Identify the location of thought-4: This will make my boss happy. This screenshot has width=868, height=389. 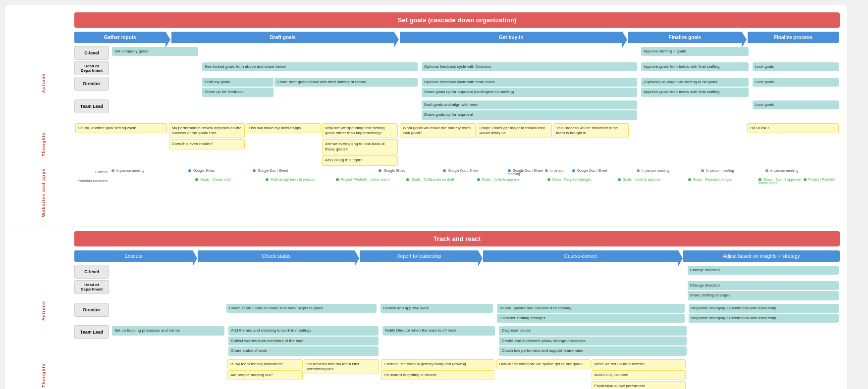
(283, 128).